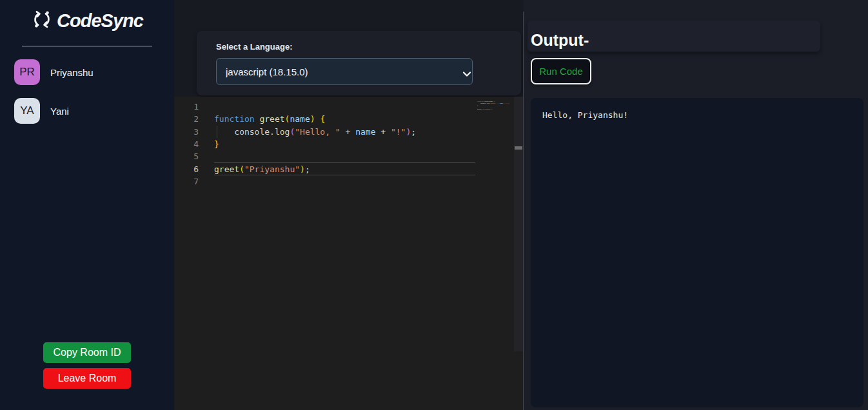  What do you see at coordinates (186, 156) in the screenshot?
I see `line-number: 5` at bounding box center [186, 156].